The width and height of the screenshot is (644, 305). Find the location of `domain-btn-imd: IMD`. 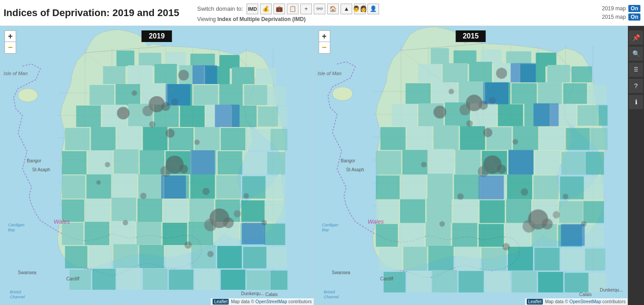

domain-btn-imd: IMD is located at coordinates (252, 9).